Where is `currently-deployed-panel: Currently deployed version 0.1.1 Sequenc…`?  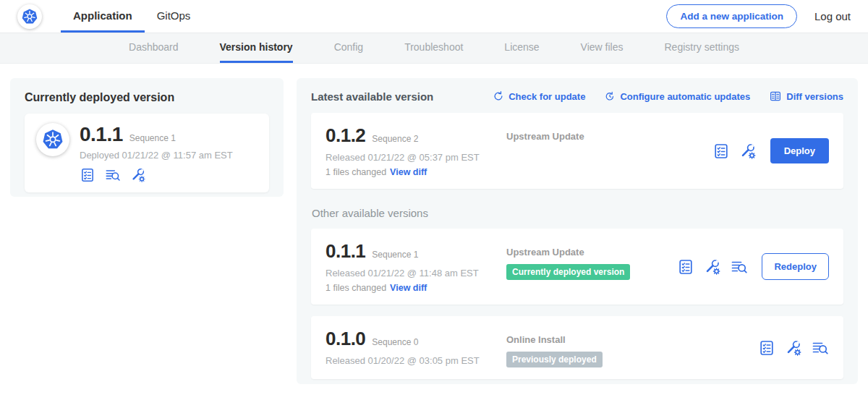
currently-deployed-panel: Currently deployed version 0.1.1 Sequenc… is located at coordinates (147, 137).